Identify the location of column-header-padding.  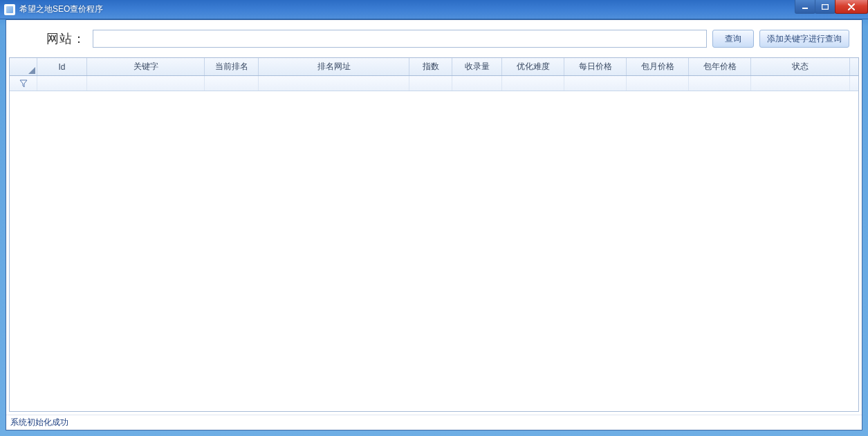
(854, 66).